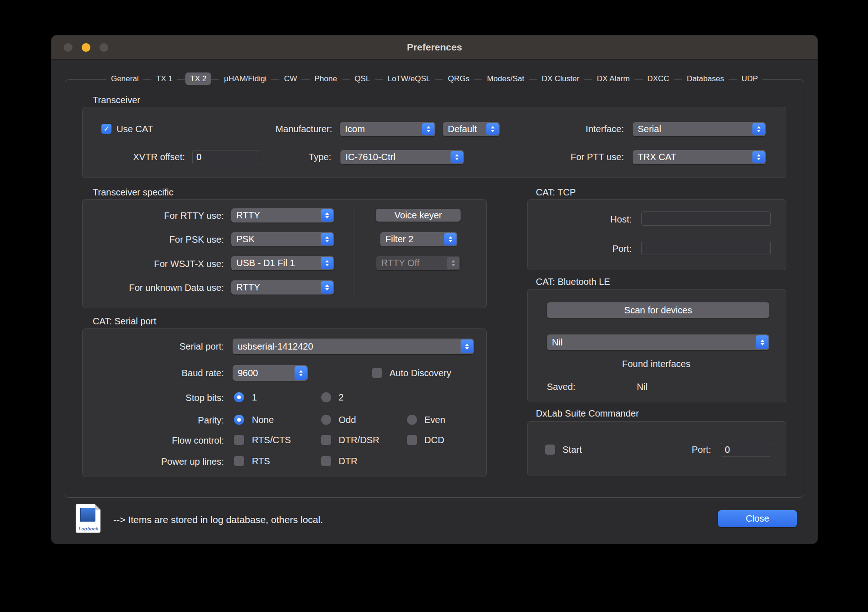 The image size is (868, 612). What do you see at coordinates (699, 157) in the screenshot?
I see `ptt-select: TRX CAT` at bounding box center [699, 157].